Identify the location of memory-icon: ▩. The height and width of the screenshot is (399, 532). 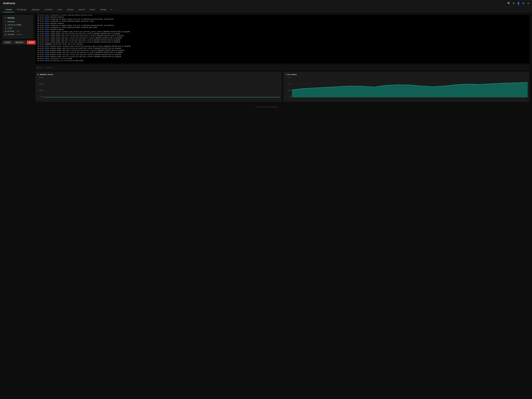
(6, 31).